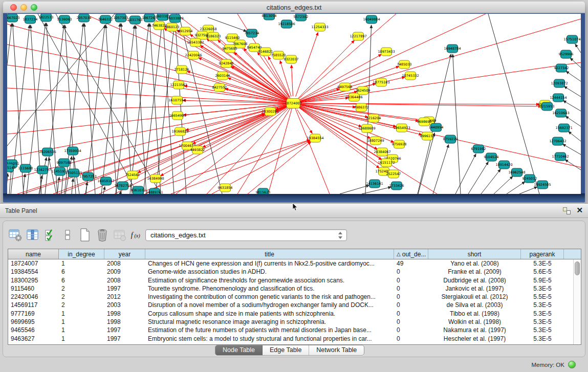  I want to click on table-row: 977716911998Corpus callosum shape and si…, so click(291, 314).